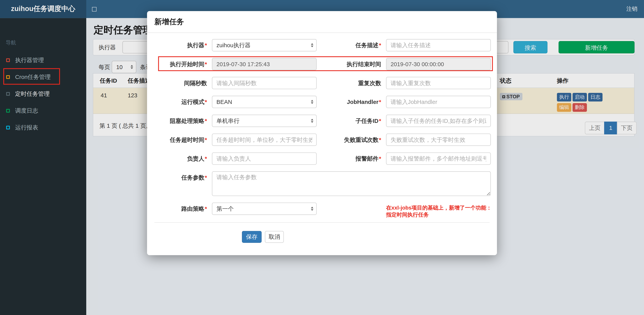 The height and width of the screenshot is (315, 644). I want to click on form-row: 负责人* 报警邮件*, so click(322, 159).